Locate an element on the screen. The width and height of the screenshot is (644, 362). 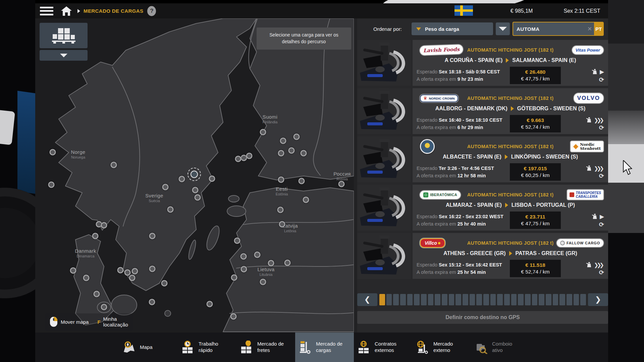
offer-details: AUTOMATIC HITCHING JOST (182 t) NordicSt… is located at coordinates (511, 160).